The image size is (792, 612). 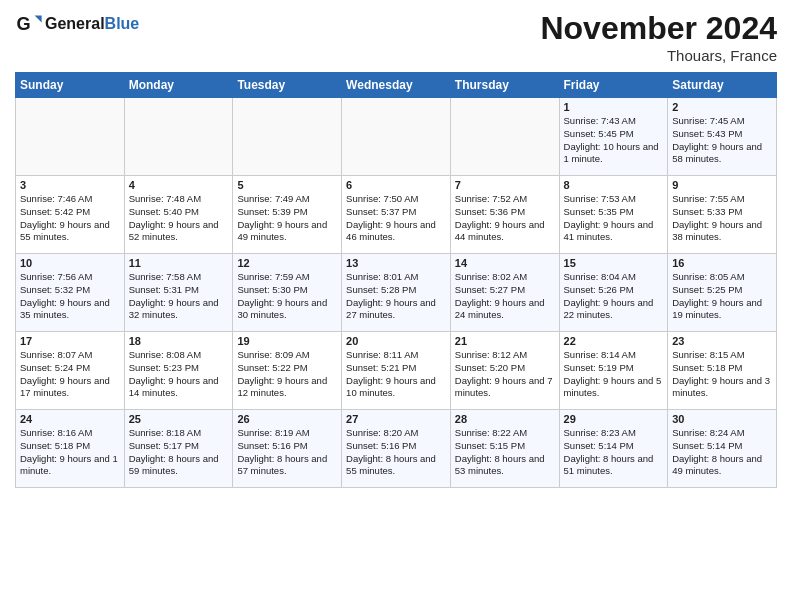 I want to click on day-info: Sunrise: 7:50 AMSunset: 5:37 PMDaylight:…, so click(x=396, y=218).